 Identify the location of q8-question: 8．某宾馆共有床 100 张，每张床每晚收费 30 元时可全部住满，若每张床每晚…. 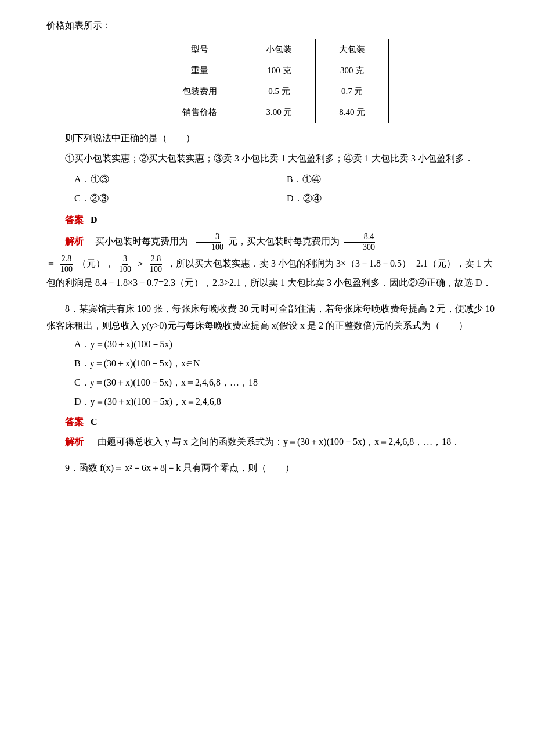
(273, 318).